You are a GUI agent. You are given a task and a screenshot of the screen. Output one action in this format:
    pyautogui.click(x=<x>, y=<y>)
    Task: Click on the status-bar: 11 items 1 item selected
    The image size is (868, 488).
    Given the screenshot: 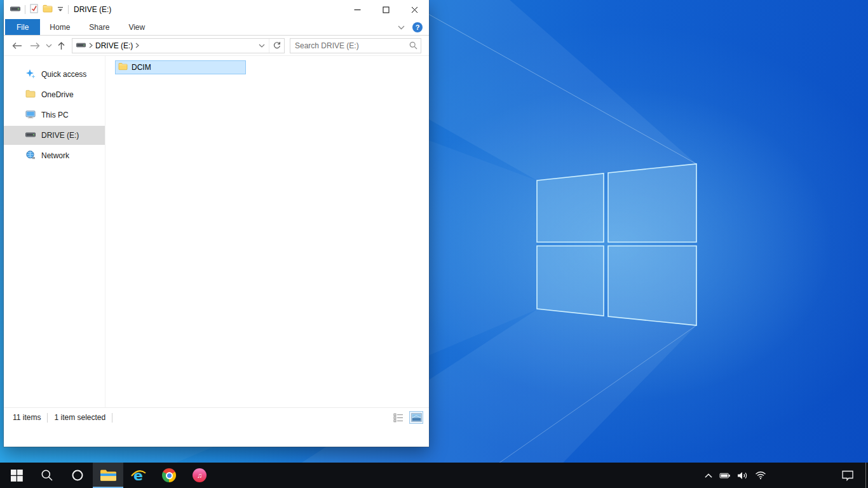 What is the action you would take?
    pyautogui.click(x=216, y=417)
    